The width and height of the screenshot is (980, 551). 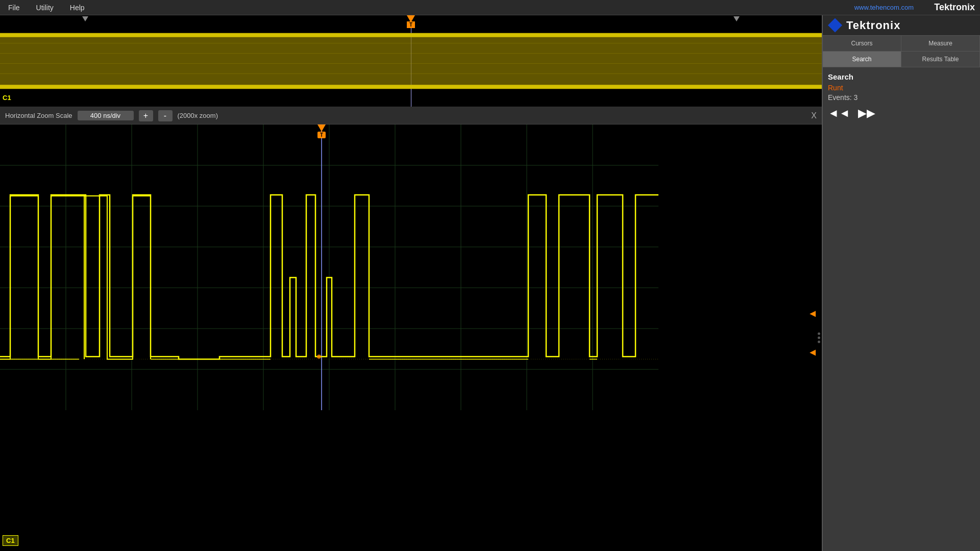 I want to click on waveform-ch1-label: C1, so click(x=10, y=541).